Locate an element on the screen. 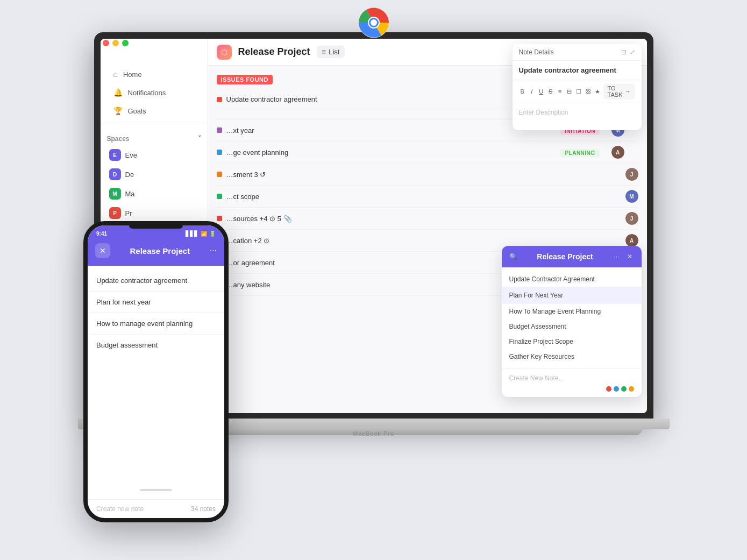 This screenshot has width=747, height=560. task-name: …sment 3 ↺ is located at coordinates (424, 174).